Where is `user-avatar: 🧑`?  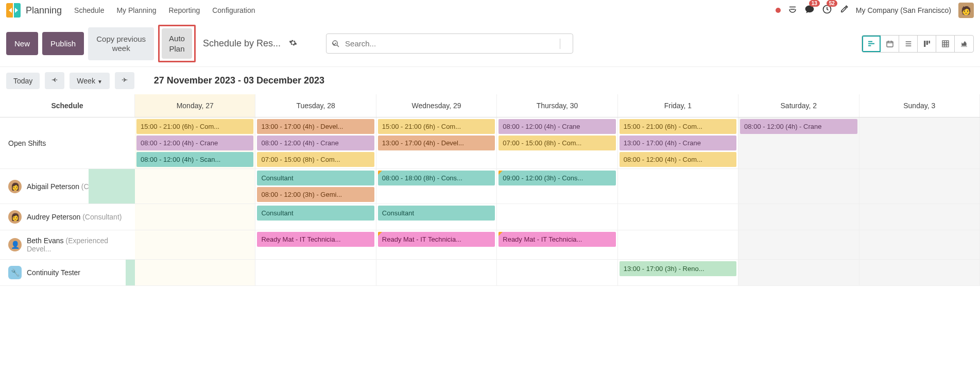
user-avatar: 🧑 is located at coordinates (966, 10).